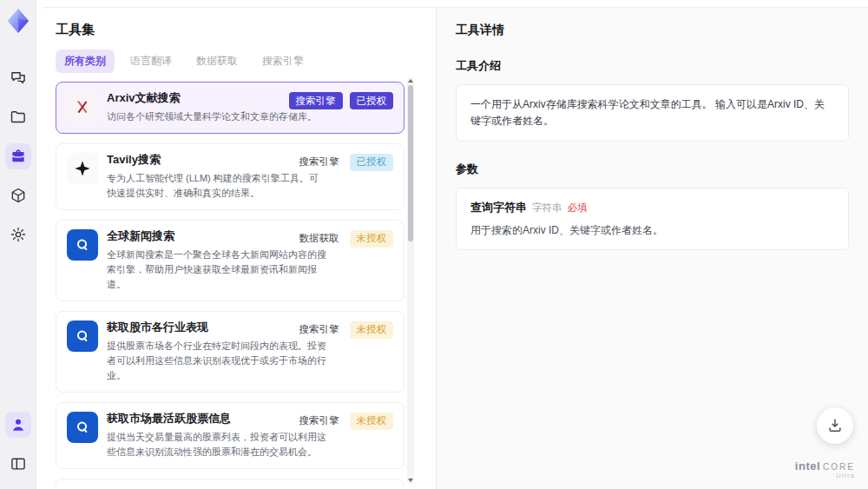 The height and width of the screenshot is (489, 868). Describe the element at coordinates (246, 61) in the screenshot. I see `category-tabs: 所有类别 语言翻译 数据获取 搜索引擎` at that location.